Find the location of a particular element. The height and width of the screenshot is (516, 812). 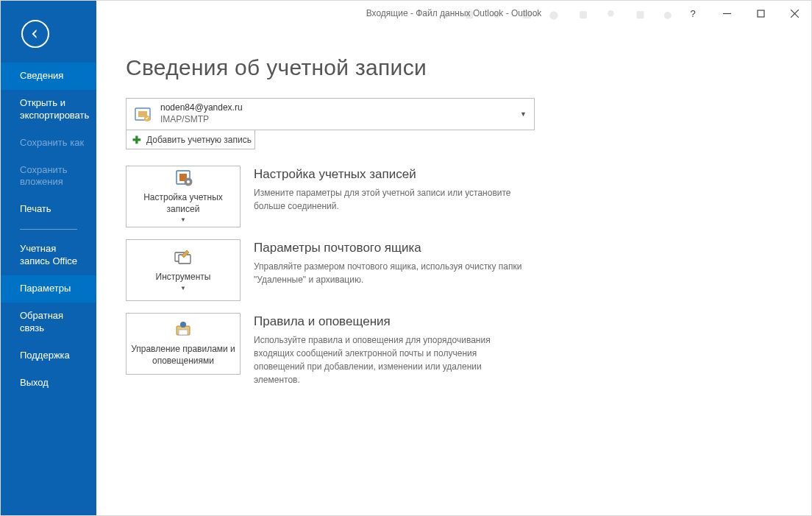

tile-tools: Инструменты ▼ is located at coordinates (183, 270).